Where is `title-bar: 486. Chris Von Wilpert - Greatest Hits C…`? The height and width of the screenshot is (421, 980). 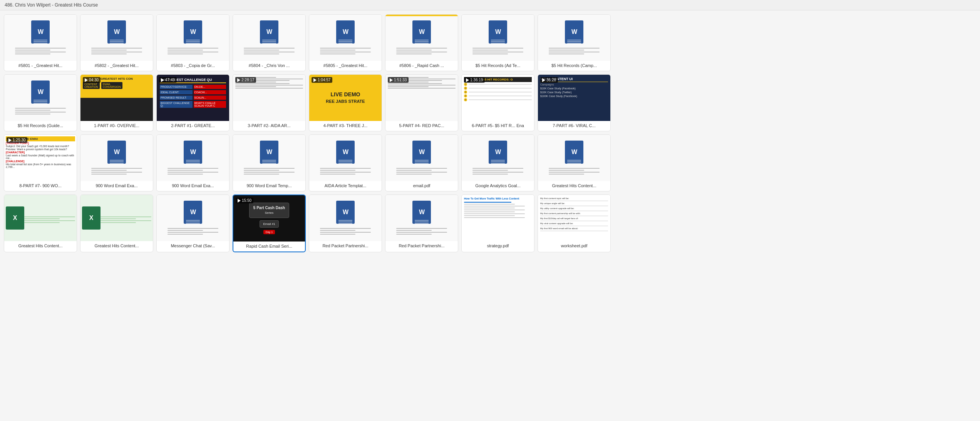
title-bar: 486. Chris Von Wilpert - Greatest Hits C… is located at coordinates (490, 5).